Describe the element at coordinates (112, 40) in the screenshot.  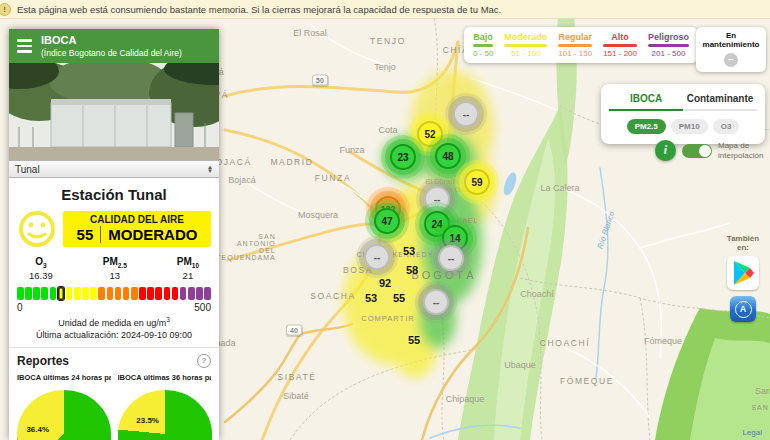
I see `app-title: IBOCA` at that location.